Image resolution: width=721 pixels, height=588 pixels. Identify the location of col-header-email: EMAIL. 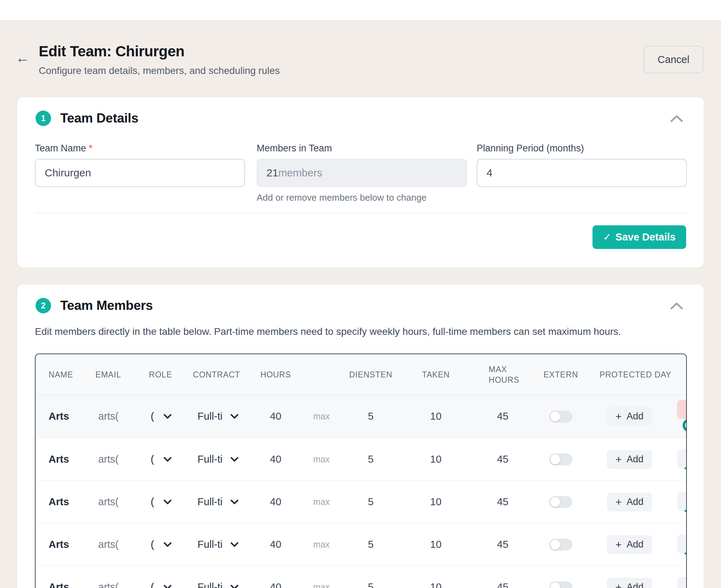
(115, 375).